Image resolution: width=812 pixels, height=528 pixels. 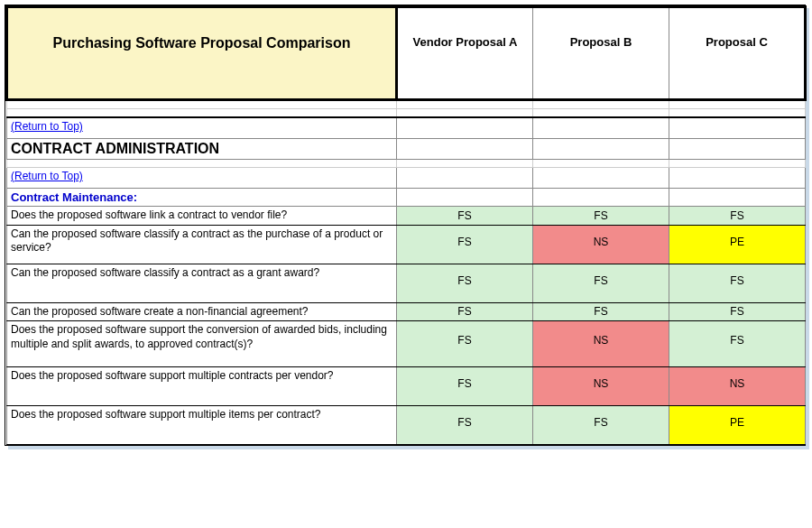 I want to click on question-cell: Does the proposed software support the c…, so click(x=202, y=345).